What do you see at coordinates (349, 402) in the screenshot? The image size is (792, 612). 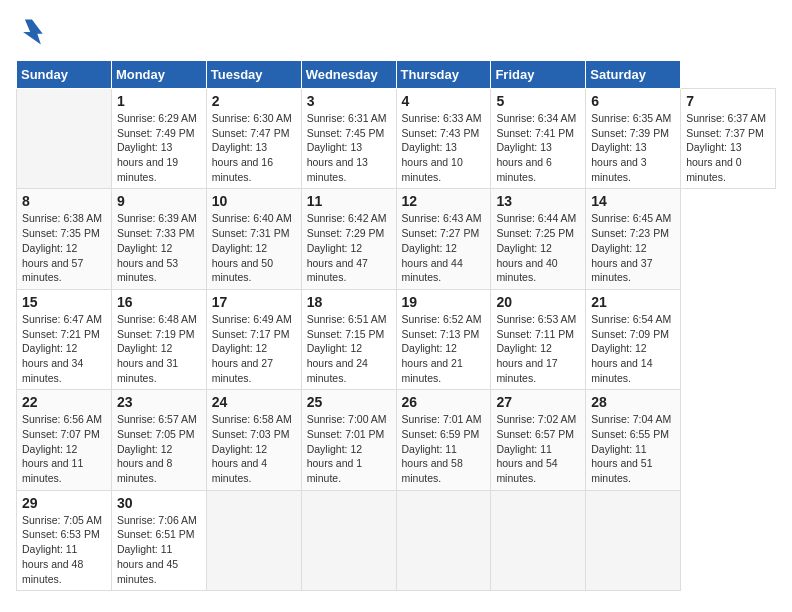 I see `day-number: 25` at bounding box center [349, 402].